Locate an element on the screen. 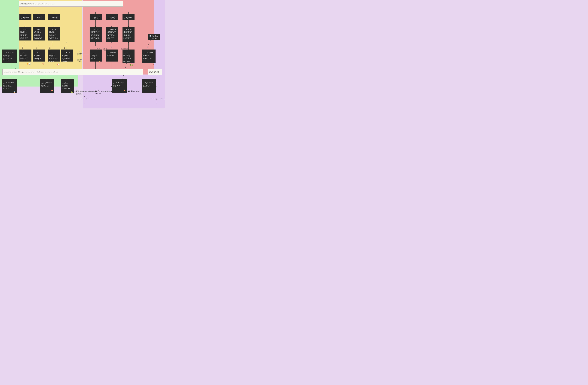 The width and height of the screenshot is (588, 385). csv-word-list-label: CSV list of words is located at coordinates (134, 91).